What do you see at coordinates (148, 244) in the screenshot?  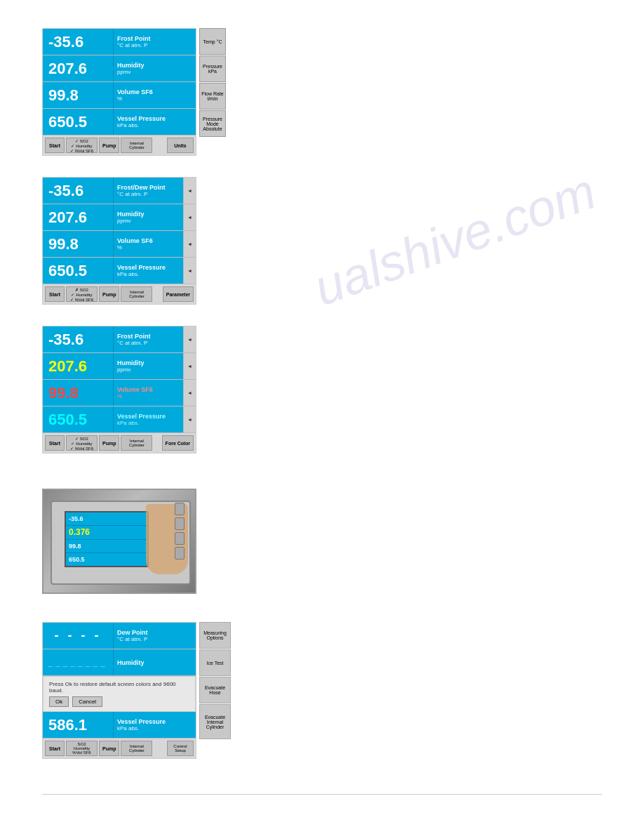 I see `panel2-label-3: Volume SF6 %` at bounding box center [148, 244].